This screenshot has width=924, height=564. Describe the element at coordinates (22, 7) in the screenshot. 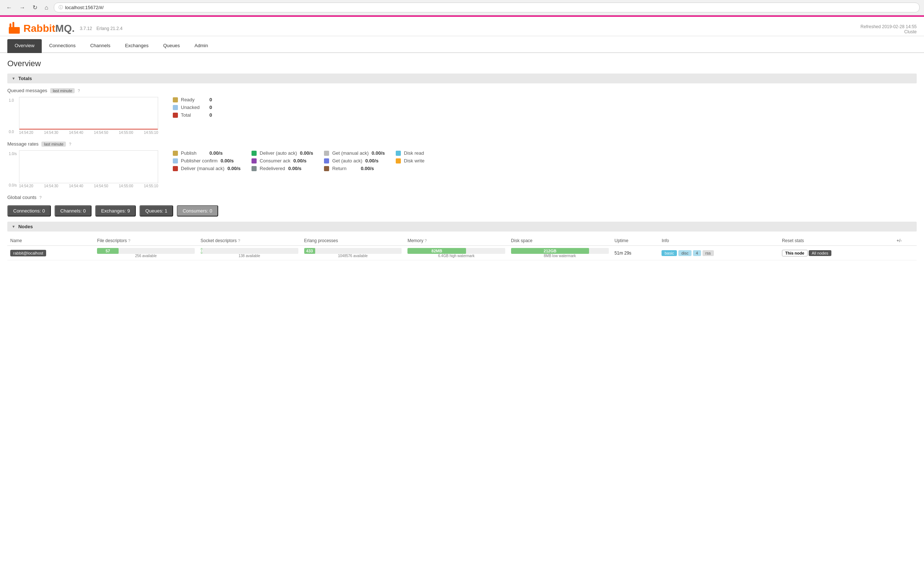

I see `forward-button: →` at that location.